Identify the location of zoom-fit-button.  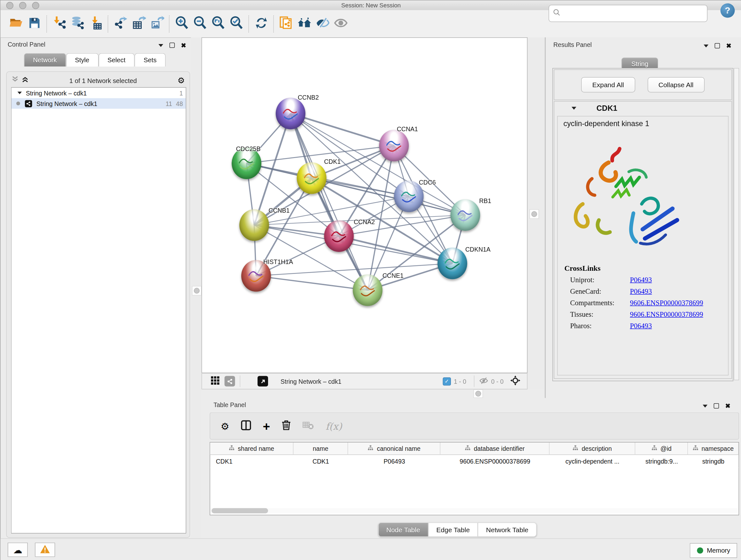
(218, 24).